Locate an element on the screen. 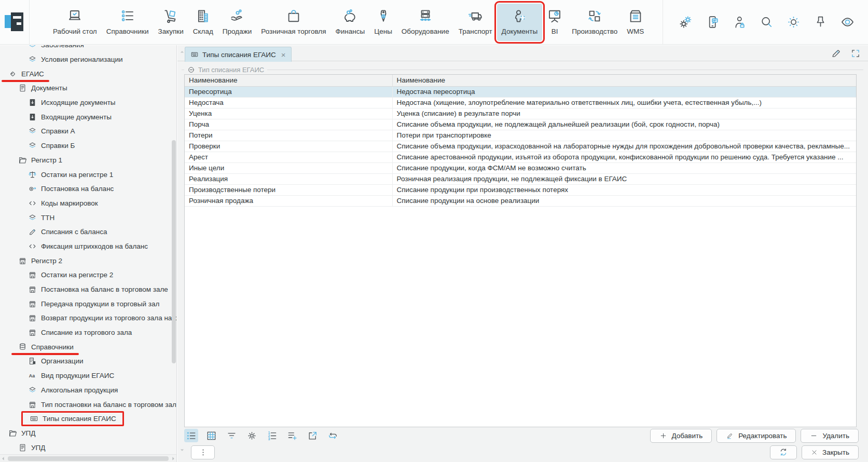 This screenshot has width=868, height=462. scroll-left-icon is located at coordinates (3, 459).